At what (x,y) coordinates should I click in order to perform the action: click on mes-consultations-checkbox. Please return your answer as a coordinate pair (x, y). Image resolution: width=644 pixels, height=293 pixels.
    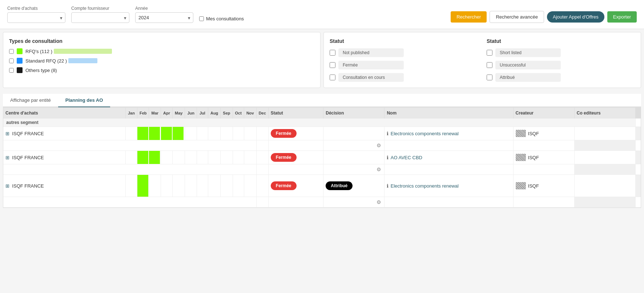
    Looking at the image, I should click on (201, 19).